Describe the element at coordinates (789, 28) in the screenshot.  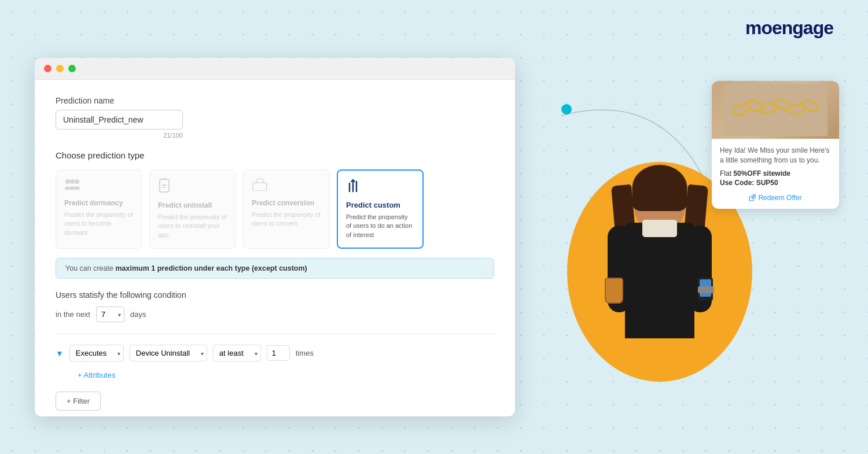
I see `moengage-logo: moengage` at that location.